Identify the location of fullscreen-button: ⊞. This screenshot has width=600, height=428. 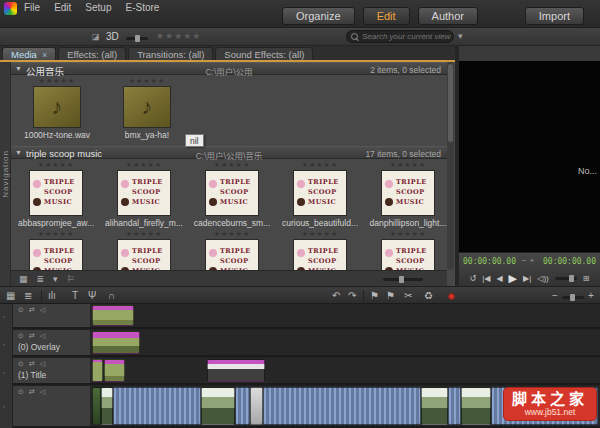
(586, 278).